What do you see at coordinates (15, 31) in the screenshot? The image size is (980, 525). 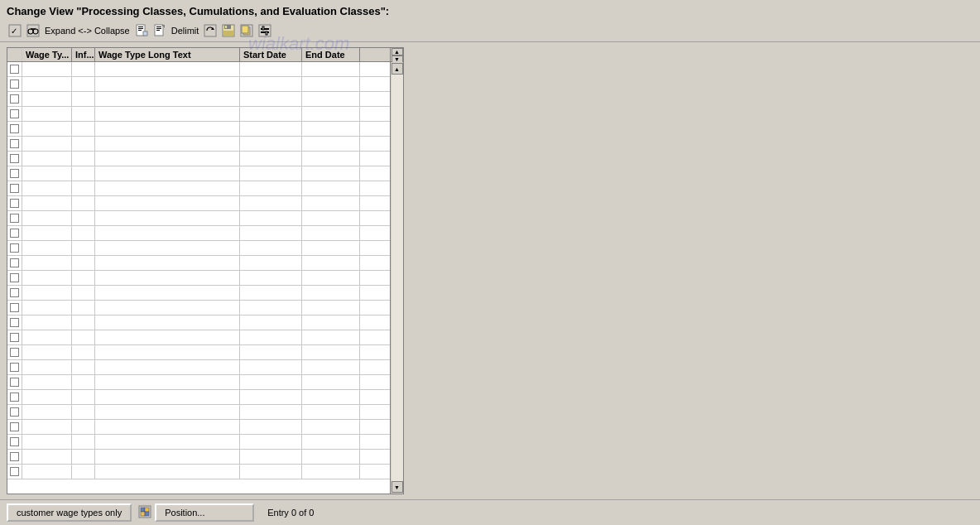 I see `check-button: ✓` at bounding box center [15, 31].